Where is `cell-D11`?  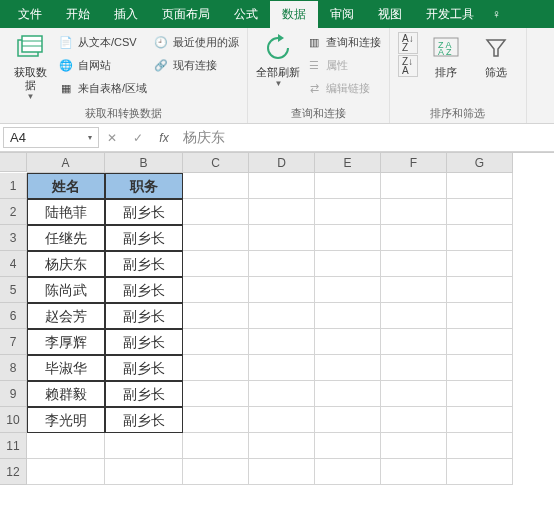 cell-D11 is located at coordinates (282, 446).